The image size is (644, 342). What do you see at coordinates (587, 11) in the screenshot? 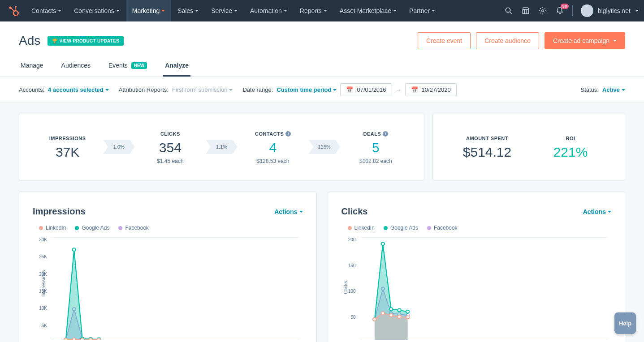
I see `avatar` at bounding box center [587, 11].